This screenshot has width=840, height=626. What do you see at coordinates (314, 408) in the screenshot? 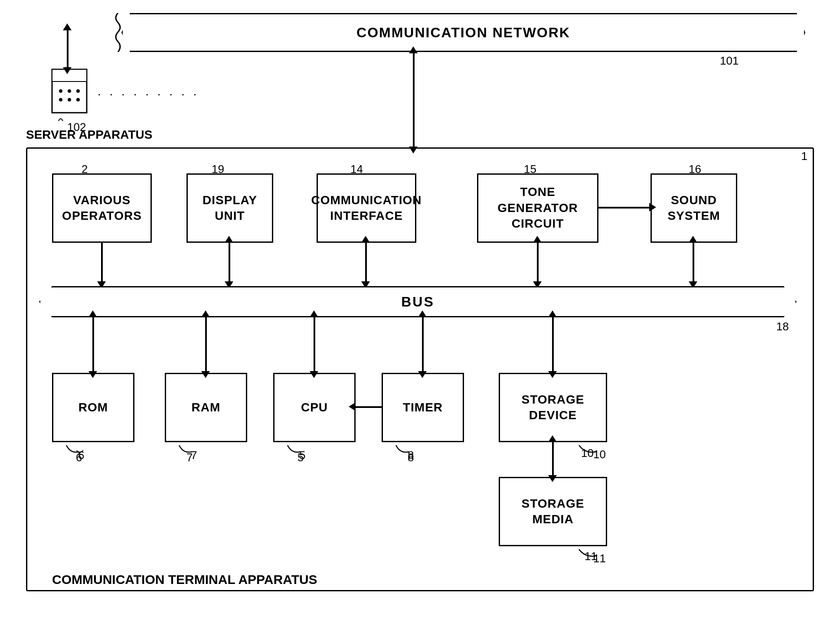
I see `cpu-label: CPU` at bounding box center [314, 408].